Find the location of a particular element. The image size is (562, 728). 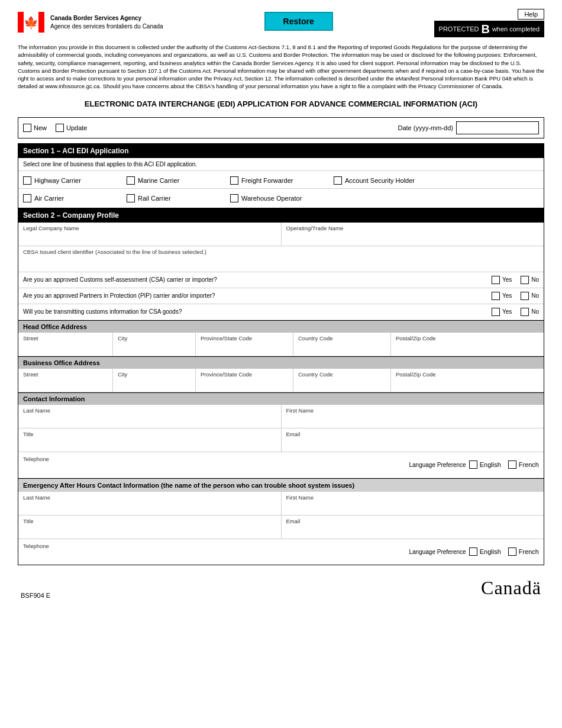

pip-yes-checkbox is located at coordinates (496, 296).